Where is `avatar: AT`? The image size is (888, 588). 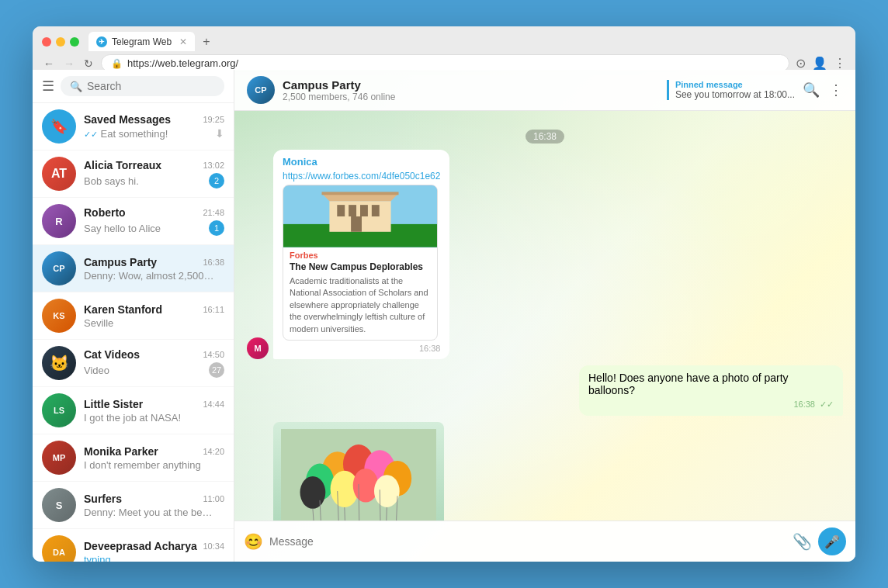 avatar: AT is located at coordinates (59, 174).